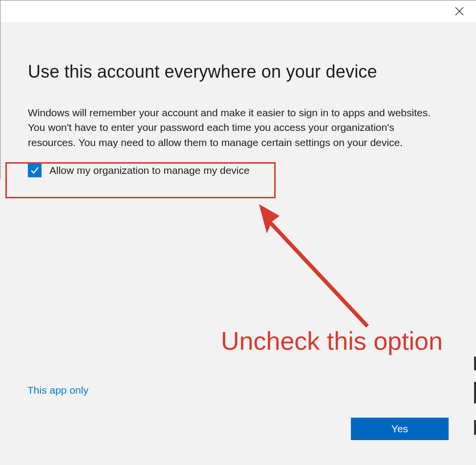  Describe the element at coordinates (400, 429) in the screenshot. I see `yes-button: Yes` at that location.